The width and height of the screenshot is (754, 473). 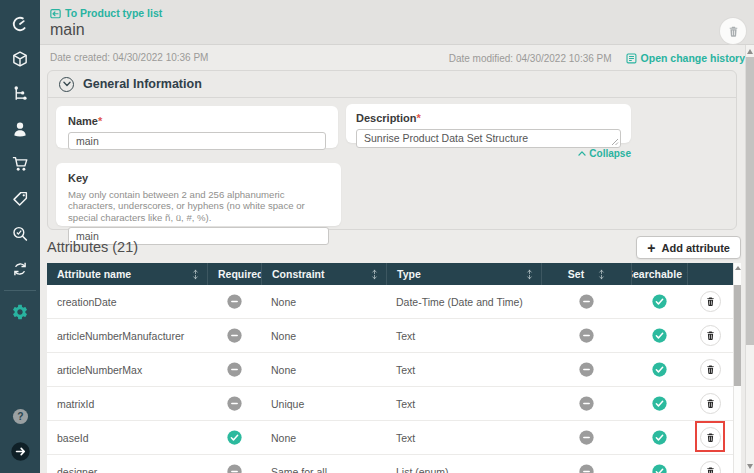 I want to click on name-input, so click(x=197, y=141).